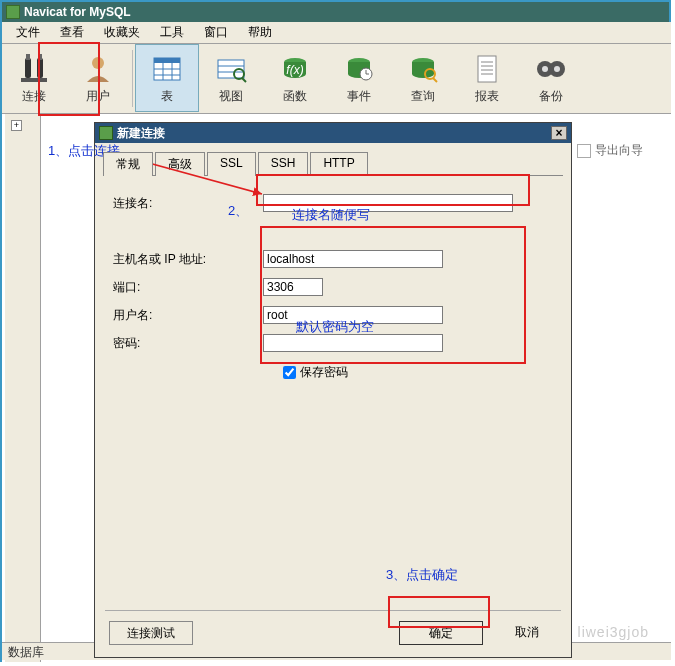 This screenshot has height=666, width=675. Describe the element at coordinates (122, 32) in the screenshot. I see `menu-fav: 收藏夹` at that location.